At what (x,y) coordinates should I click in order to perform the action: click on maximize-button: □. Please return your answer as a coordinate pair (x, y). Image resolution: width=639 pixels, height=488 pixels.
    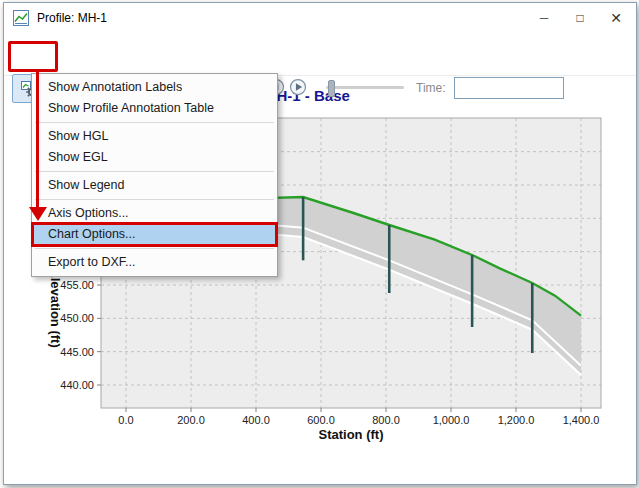
    Looking at the image, I should click on (580, 18).